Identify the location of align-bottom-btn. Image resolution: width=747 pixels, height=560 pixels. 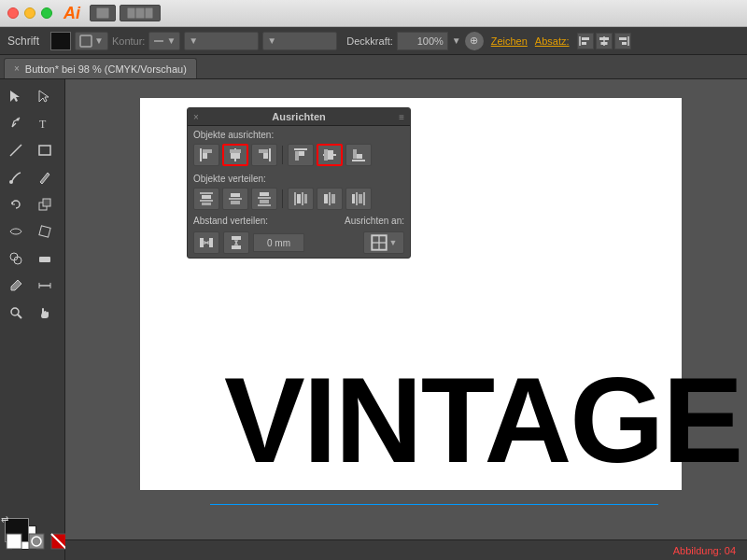
(359, 155).